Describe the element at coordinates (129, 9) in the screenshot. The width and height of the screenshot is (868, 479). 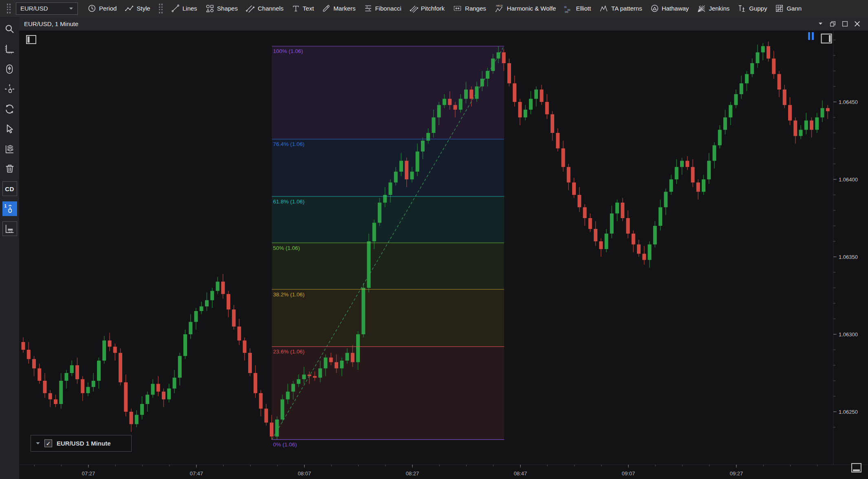
I see `style-icon` at that location.